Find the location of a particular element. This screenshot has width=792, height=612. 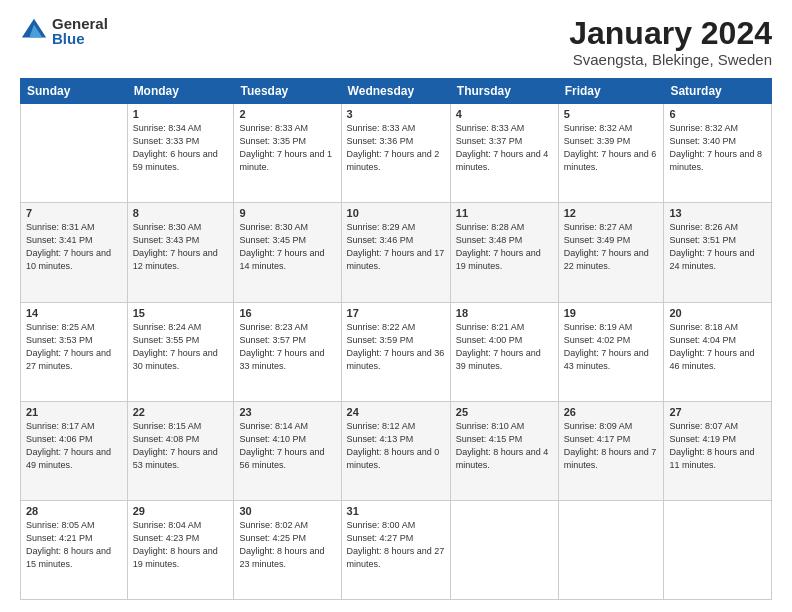

day-info: Sunrise: 8:30 AMSunset: 3:43 PMDaylight:… is located at coordinates (181, 247).